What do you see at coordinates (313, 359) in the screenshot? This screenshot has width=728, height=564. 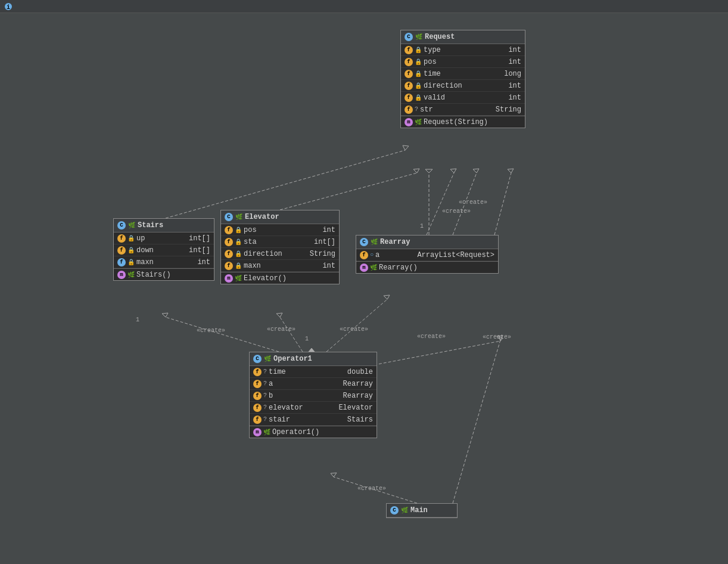 I see `operator1-header: C 🌿 Operator1` at bounding box center [313, 359].